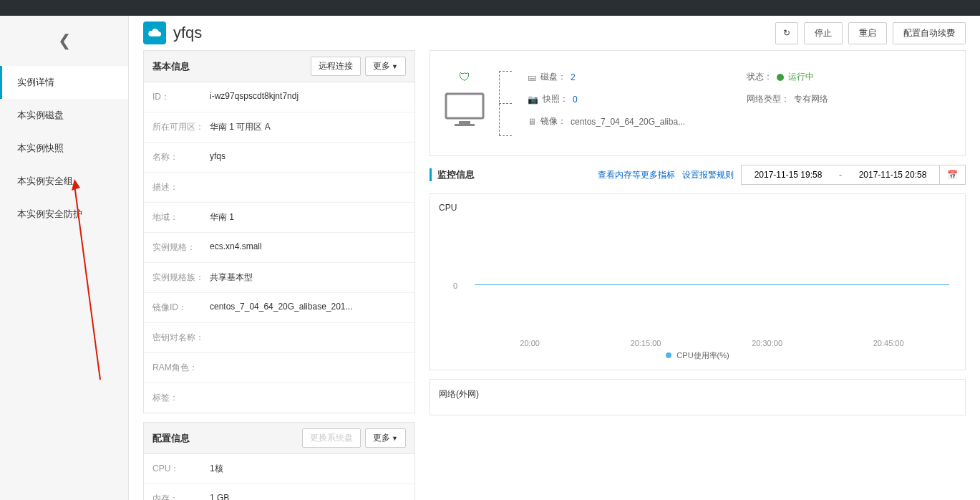 The image size is (980, 500). What do you see at coordinates (279, 158) in the screenshot?
I see `info-row-name: 名称：yfqs` at bounding box center [279, 158].